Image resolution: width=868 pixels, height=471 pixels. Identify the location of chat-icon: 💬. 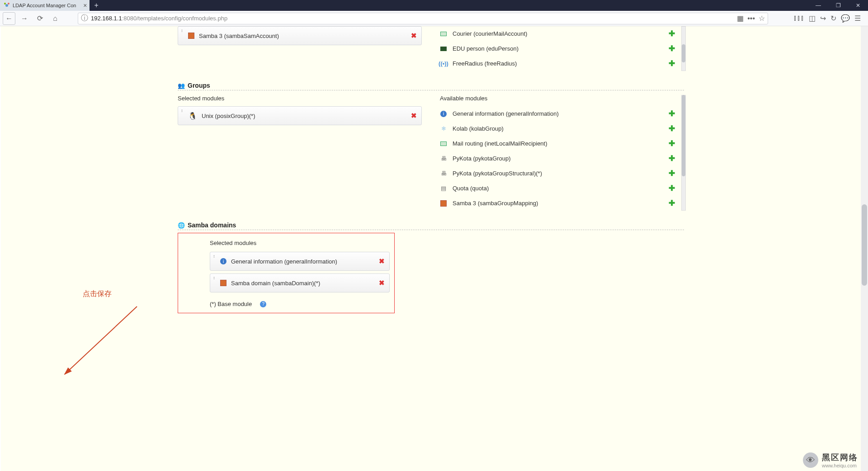
(845, 18).